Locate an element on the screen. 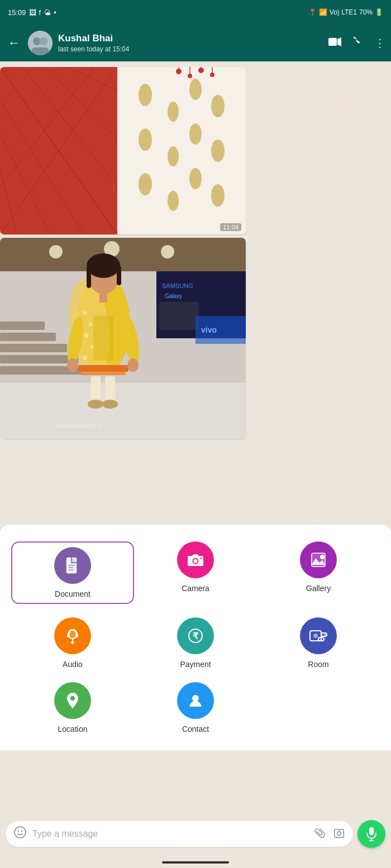 This screenshot has width=391, height=868. message-image-fabric: 11:04 is located at coordinates (123, 151).